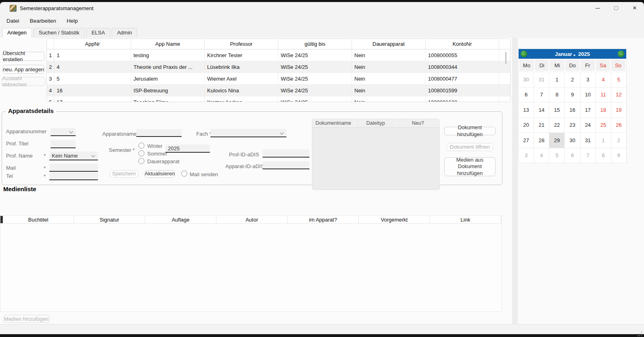  I want to click on apparat-id-adis-field, so click(286, 165).